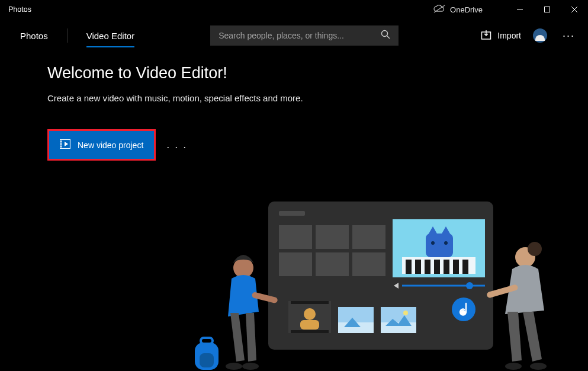 The width and height of the screenshot is (588, 371). Describe the element at coordinates (34, 36) in the screenshot. I see `tab-photos: Photos` at that location.